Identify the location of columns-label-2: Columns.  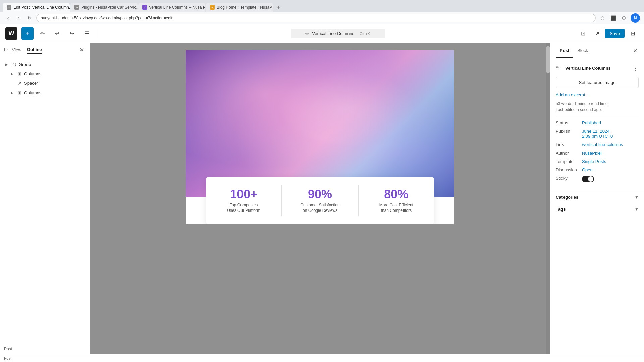
(33, 93).